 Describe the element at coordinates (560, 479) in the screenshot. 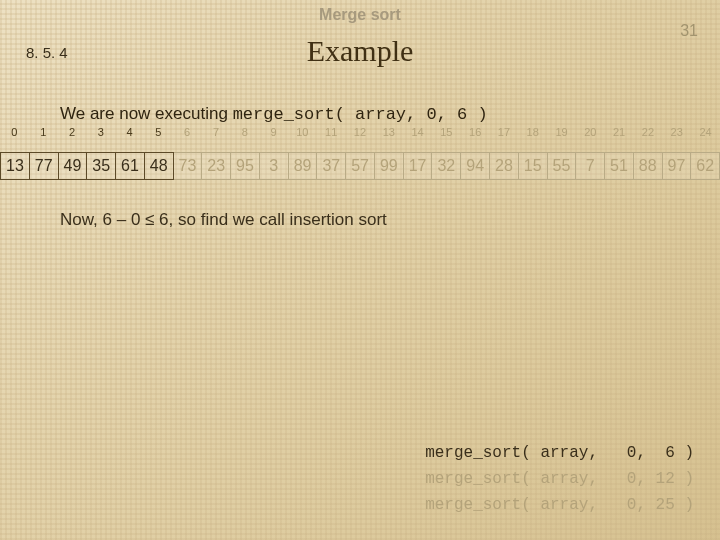

I see `stack-frame: merge_sort( array, 0, 12 )` at that location.